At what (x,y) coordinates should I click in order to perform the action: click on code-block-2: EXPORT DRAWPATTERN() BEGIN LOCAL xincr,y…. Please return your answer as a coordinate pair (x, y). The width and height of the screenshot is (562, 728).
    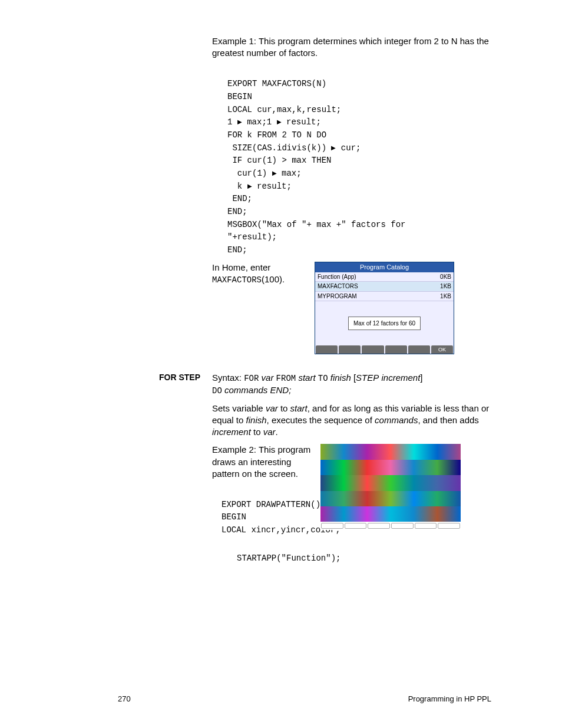
    Looking at the image, I should click on (267, 512).